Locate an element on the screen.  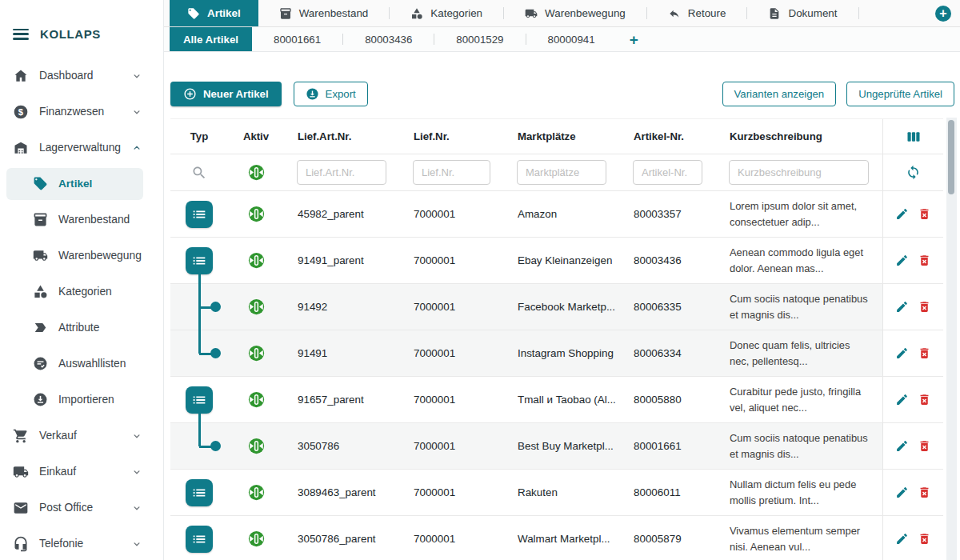
module-tab-bar: Artikel Warenbestand Kategorien Warenbew… is located at coordinates (562, 14).